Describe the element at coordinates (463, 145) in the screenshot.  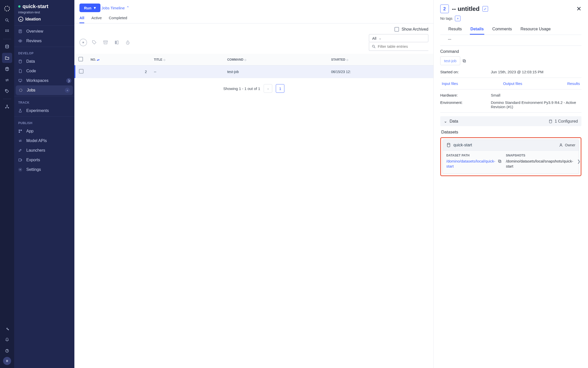
I see `dataset-name: quick-start` at that location.